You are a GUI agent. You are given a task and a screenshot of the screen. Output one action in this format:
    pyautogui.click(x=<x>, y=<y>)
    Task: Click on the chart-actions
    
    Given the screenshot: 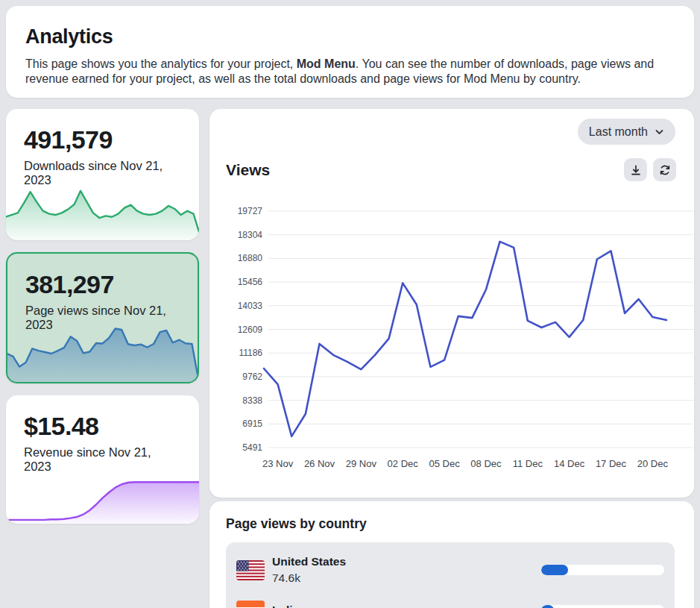 What is the action you would take?
    pyautogui.click(x=650, y=170)
    